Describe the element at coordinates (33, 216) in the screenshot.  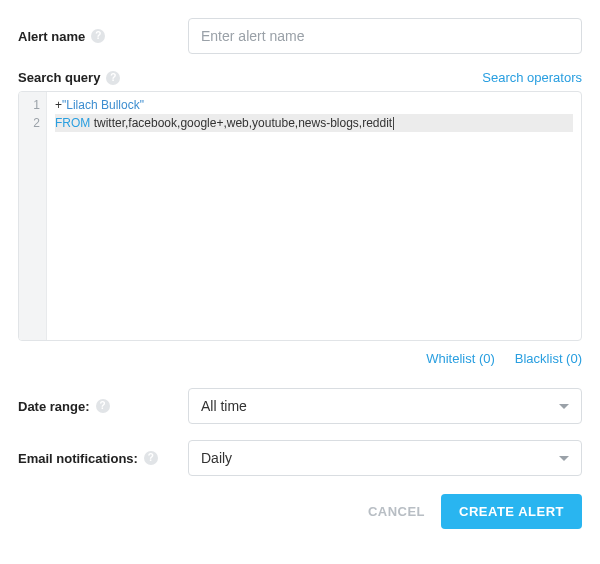
I see `line-gutter: 1 2` at that location.